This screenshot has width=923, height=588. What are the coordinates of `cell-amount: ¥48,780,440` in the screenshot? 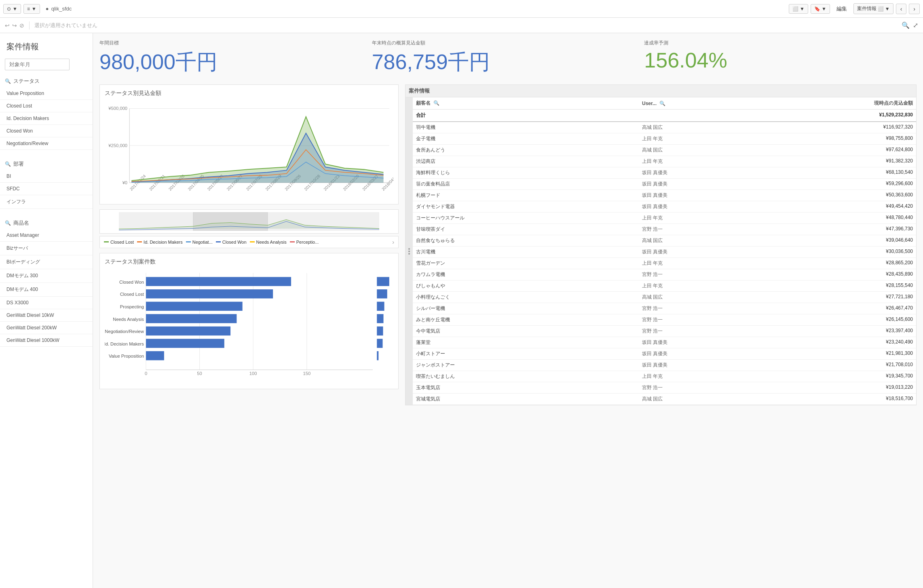 It's located at (845, 218).